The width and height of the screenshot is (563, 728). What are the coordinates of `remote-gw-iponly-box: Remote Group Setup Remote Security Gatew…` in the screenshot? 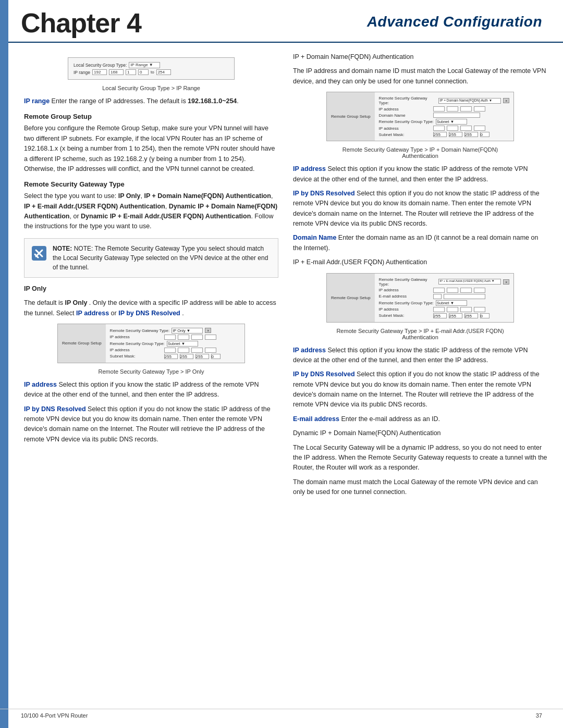 It's located at (151, 343).